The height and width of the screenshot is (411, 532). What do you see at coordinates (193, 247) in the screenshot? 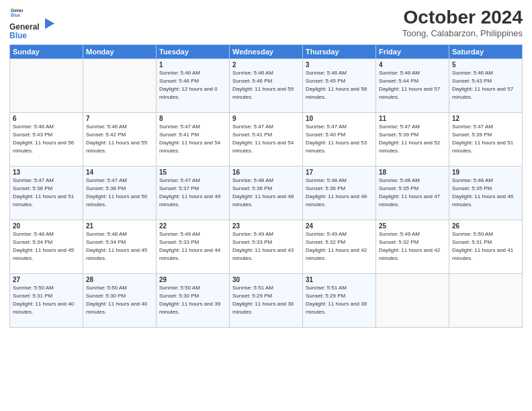
I see `calendar-cell: 22Sunrise: 5:49 AMSunset: 5:33 PMDayligh…` at bounding box center [193, 247].